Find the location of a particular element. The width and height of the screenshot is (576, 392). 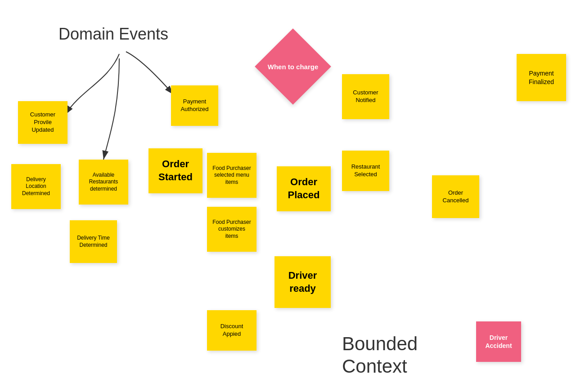

driver-ready-note: Driver ready is located at coordinates (302, 282).